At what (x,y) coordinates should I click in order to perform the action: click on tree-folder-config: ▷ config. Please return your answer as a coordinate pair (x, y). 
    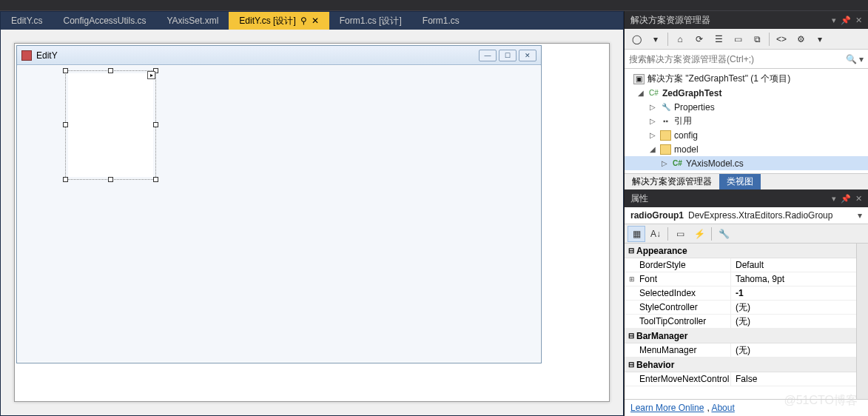
    Looking at the image, I should click on (746, 135).